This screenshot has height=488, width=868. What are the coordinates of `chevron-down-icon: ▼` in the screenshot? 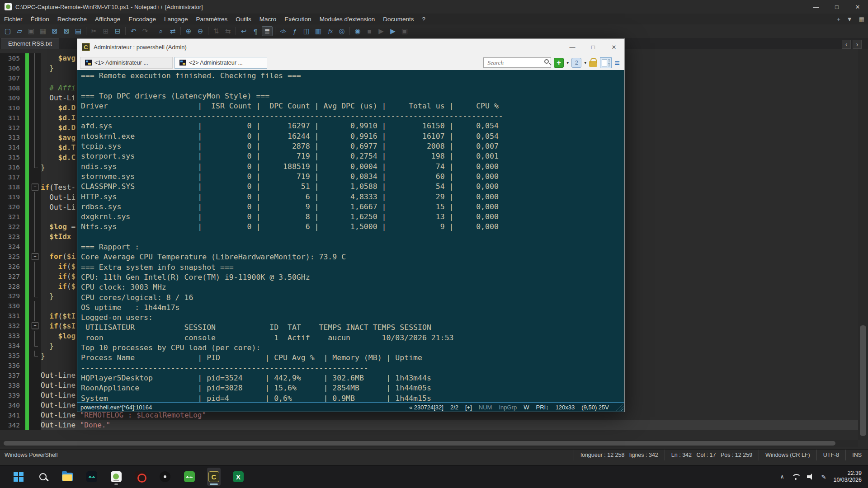 It's located at (850, 19).